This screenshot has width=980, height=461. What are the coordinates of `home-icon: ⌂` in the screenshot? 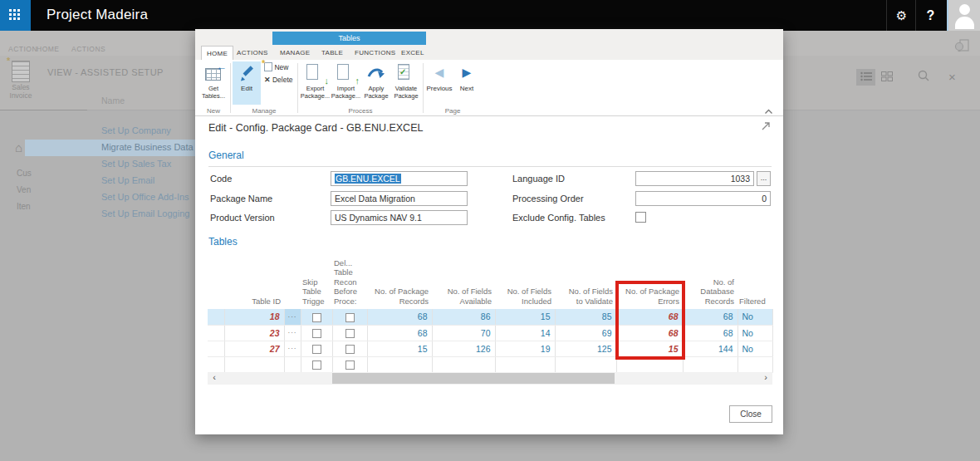 It's located at (18, 148).